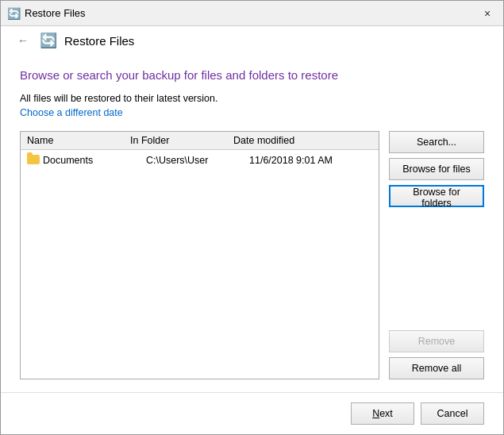 The image size is (504, 435). Describe the element at coordinates (252, 13) in the screenshot. I see `title-bar: 🔄 Restore Files ×` at that location.